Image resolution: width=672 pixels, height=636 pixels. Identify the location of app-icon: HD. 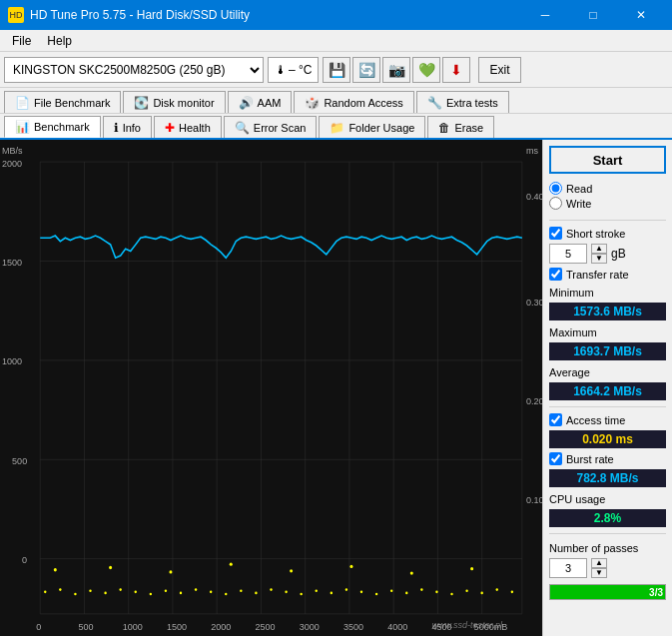
(16, 15).